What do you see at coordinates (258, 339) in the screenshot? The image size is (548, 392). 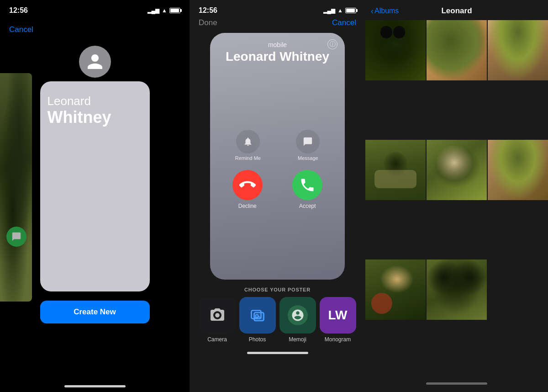 I see `photos-option-label: Photos` at bounding box center [258, 339].